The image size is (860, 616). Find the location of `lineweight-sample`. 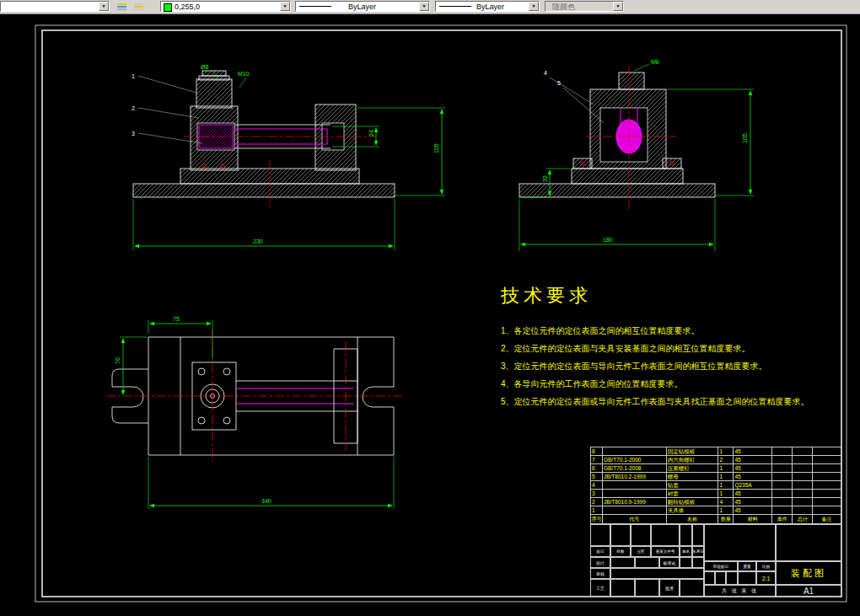

lineweight-sample is located at coordinates (455, 7).